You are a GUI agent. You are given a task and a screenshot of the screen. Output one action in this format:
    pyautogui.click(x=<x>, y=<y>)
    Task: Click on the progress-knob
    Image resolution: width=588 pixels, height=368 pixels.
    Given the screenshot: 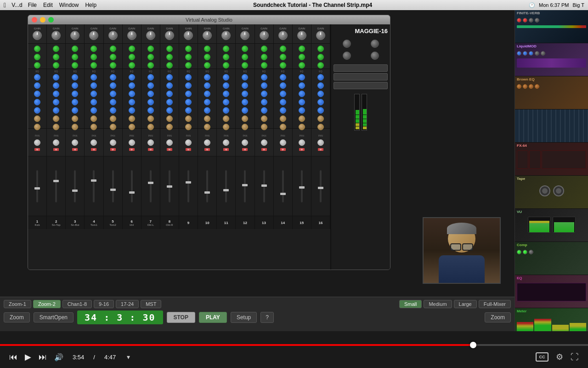 What is the action you would take?
    pyautogui.click(x=473, y=345)
    